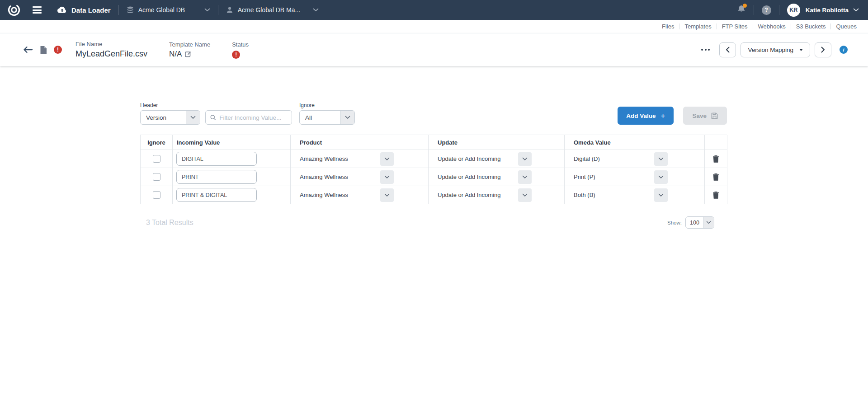 This screenshot has width=868, height=417. I want to click on column-header-omeda-value: Omeda Value, so click(635, 143).